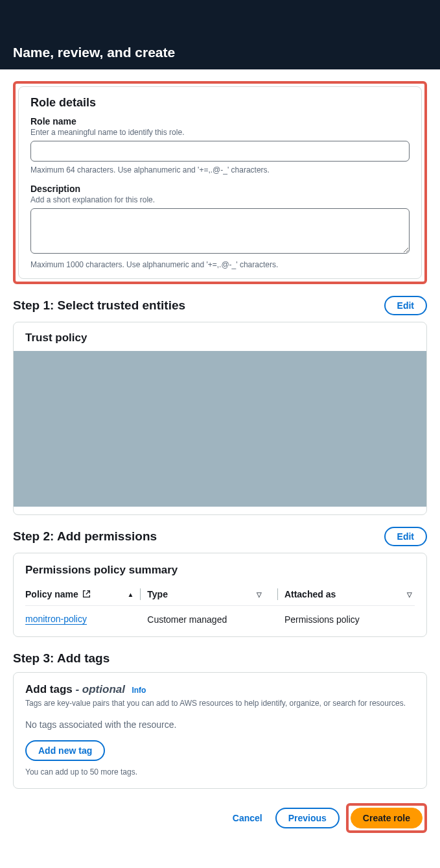  Describe the element at coordinates (56, 619) in the screenshot. I see `policy-name-link: monitron-policy` at that location.